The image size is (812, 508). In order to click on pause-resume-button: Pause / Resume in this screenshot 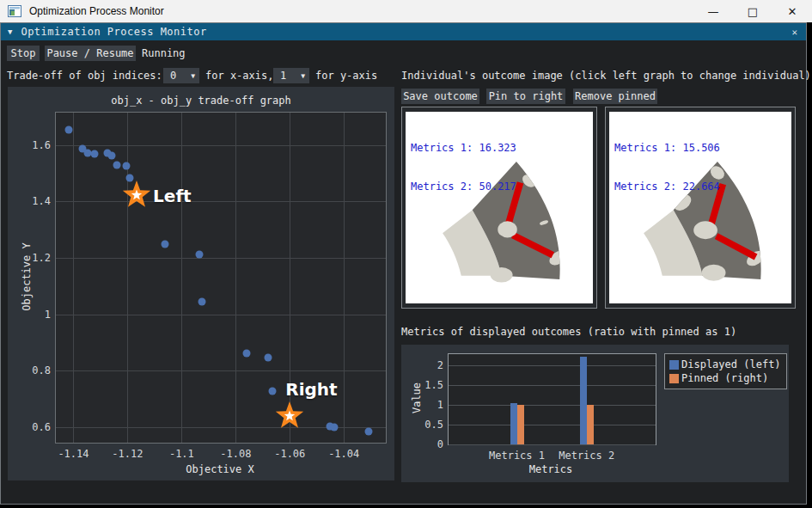, I will do `click(90, 53)`.